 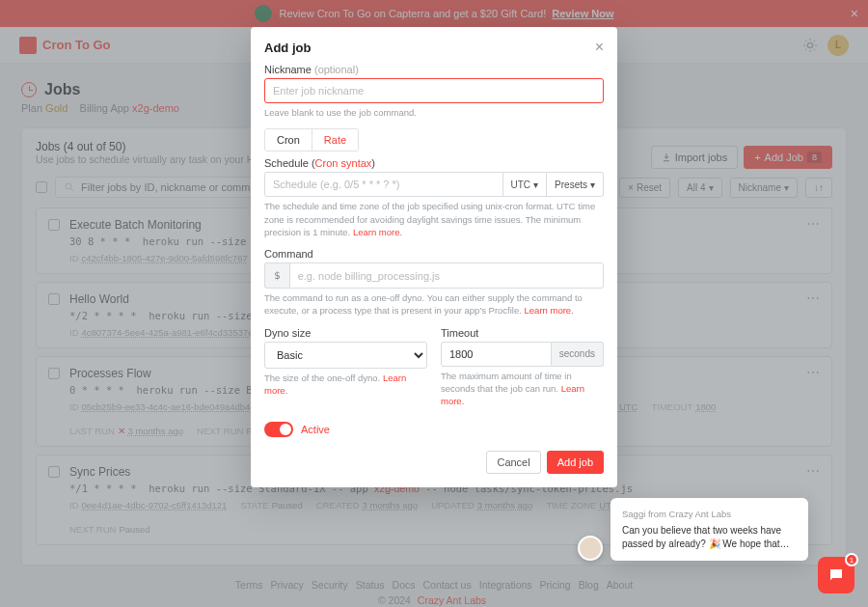 I want to click on timeout-unit: seconds, so click(x=578, y=354).